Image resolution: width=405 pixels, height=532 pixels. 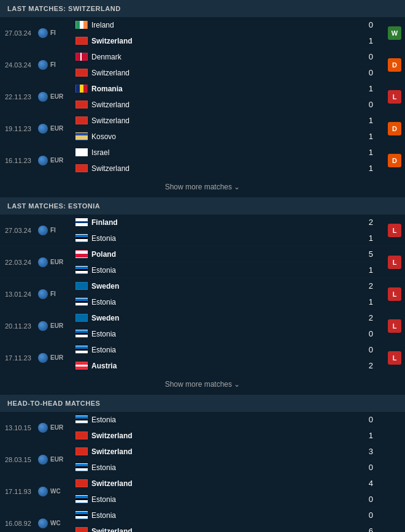 I want to click on match-teams: Switzerland1Kosovo1, so click(x=227, y=129).